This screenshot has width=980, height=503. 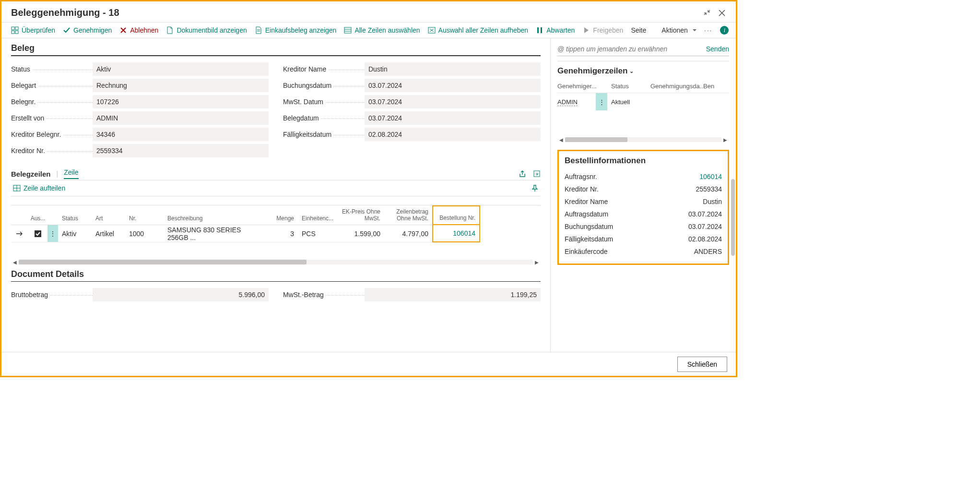 What do you see at coordinates (478, 30) in the screenshot?
I see `deselect-all-button: Auswahl aller Zeilen aufheben` at bounding box center [478, 30].